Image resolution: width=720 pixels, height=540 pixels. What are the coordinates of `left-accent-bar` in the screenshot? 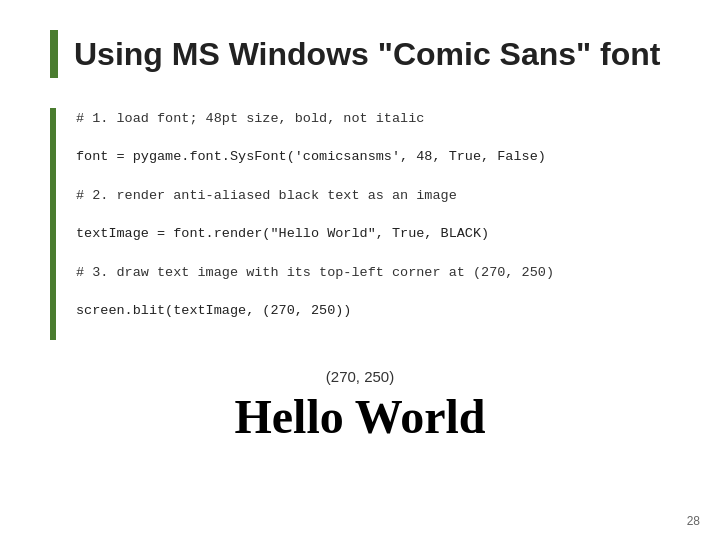 It's located at (53, 224).